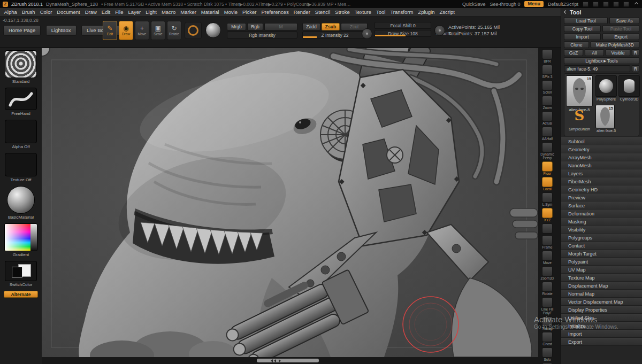 Image resolution: width=642 pixels, height=364 pixels. I want to click on current-stroke-item: FreeHand, so click(21, 102).